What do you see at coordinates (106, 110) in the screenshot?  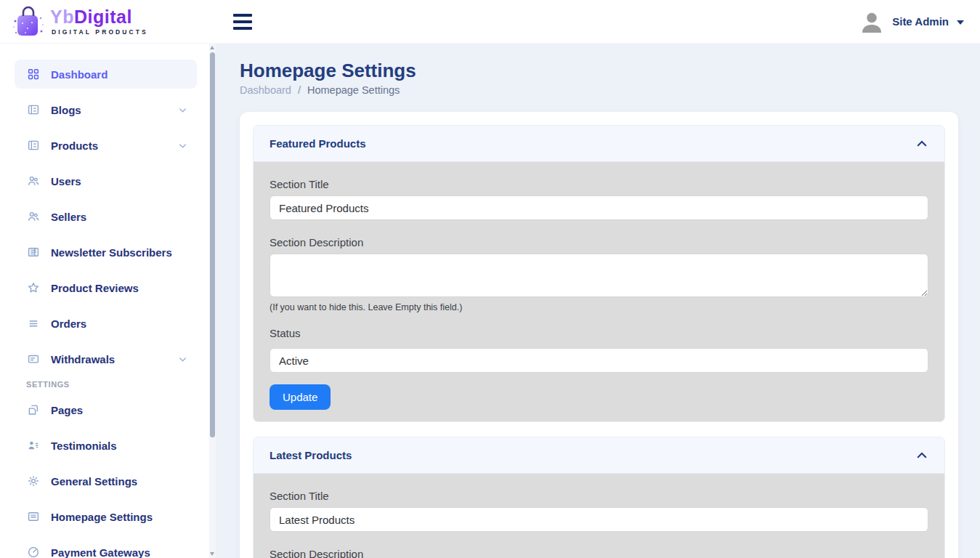 I see `sidebar-item-blogs: Blogs` at bounding box center [106, 110].